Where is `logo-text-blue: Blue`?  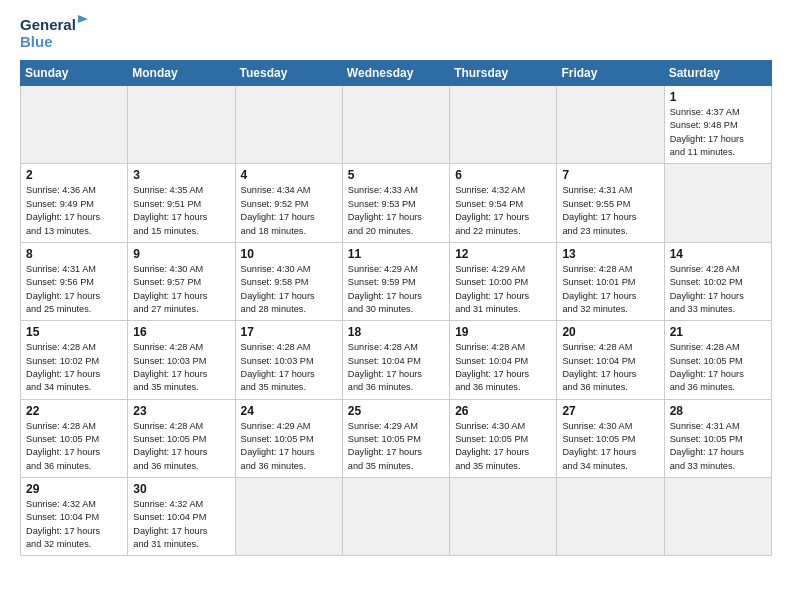
logo-text-blue: Blue is located at coordinates (48, 42).